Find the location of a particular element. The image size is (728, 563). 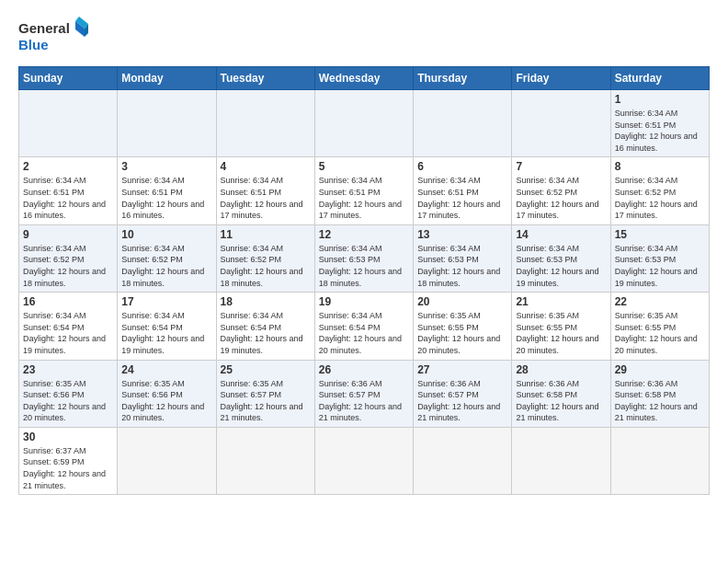

calendar-week-row: 9Sunrise: 6:34 AM Sunset: 6:52 PM Daylig… is located at coordinates (364, 258).